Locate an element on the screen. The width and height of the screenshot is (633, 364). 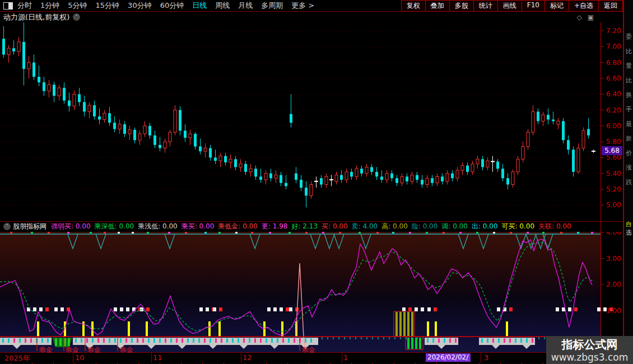
sidebar-char: 委 is located at coordinates (629, 37).